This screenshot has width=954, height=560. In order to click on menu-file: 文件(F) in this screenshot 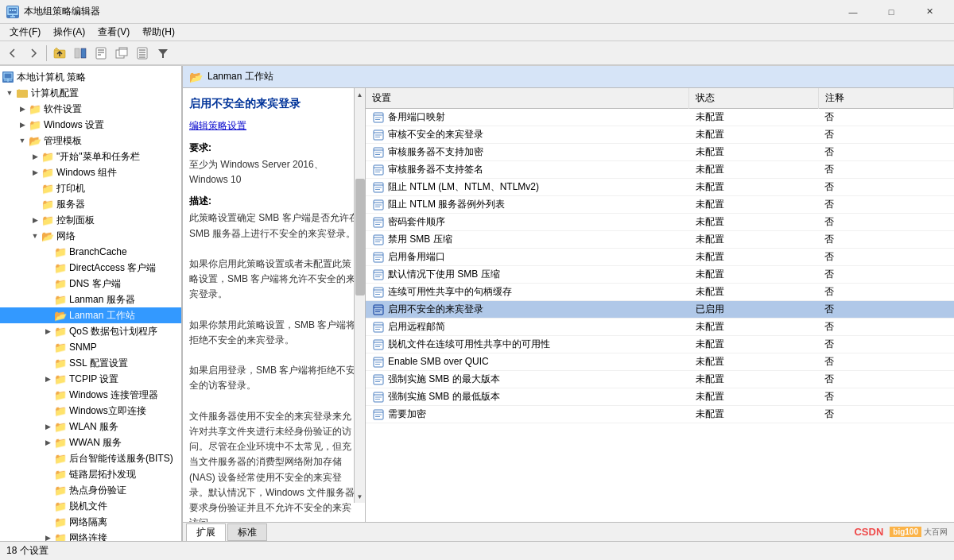, I will do `click(25, 32)`.